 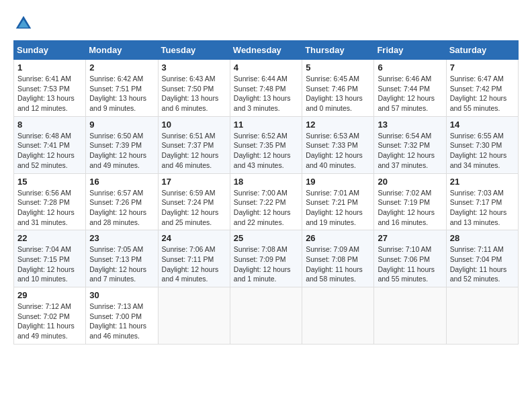 I want to click on day-cell: 30Sunrise: 7:13 AMSunset: 7:00 PMDayligh…, so click(x=122, y=316).